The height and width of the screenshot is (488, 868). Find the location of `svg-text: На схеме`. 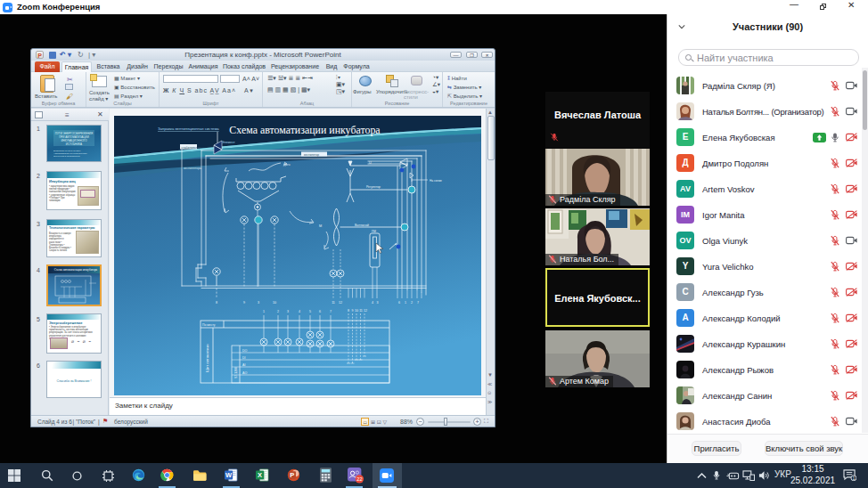

svg-text: На схеме is located at coordinates (436, 181).